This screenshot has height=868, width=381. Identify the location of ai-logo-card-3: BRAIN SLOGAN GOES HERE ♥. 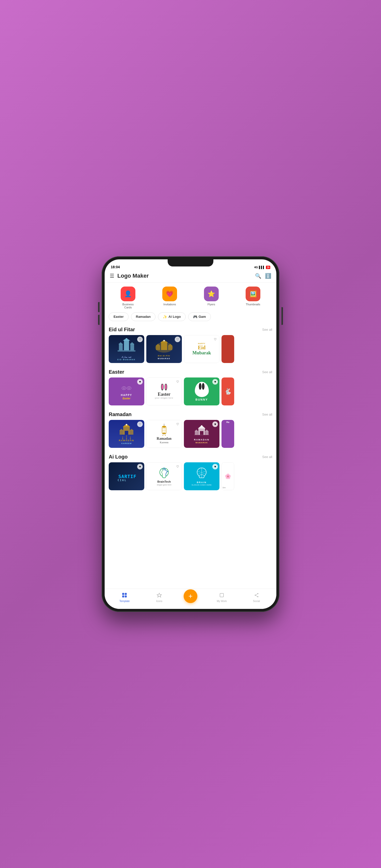
(201, 476).